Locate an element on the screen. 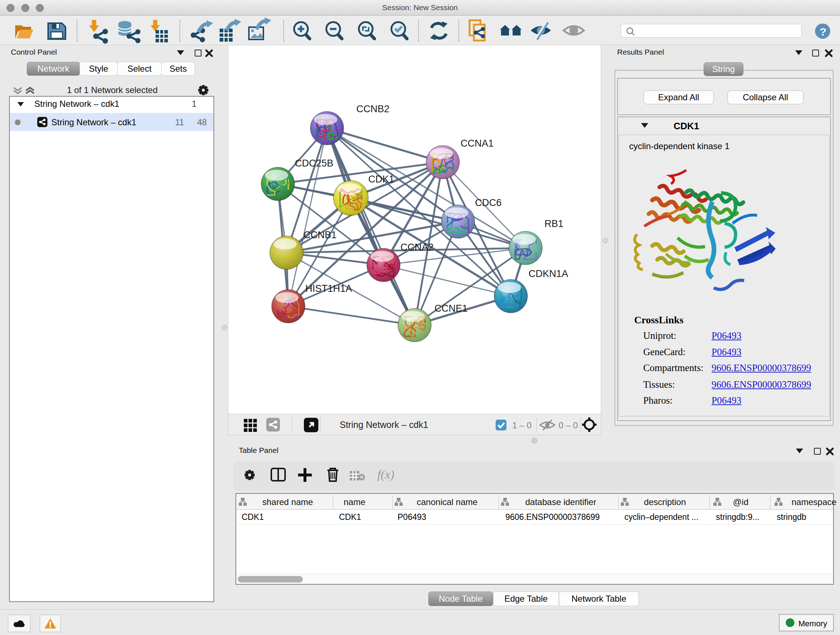 The image size is (840, 635). svg-text: CCNE1 is located at coordinates (451, 309).